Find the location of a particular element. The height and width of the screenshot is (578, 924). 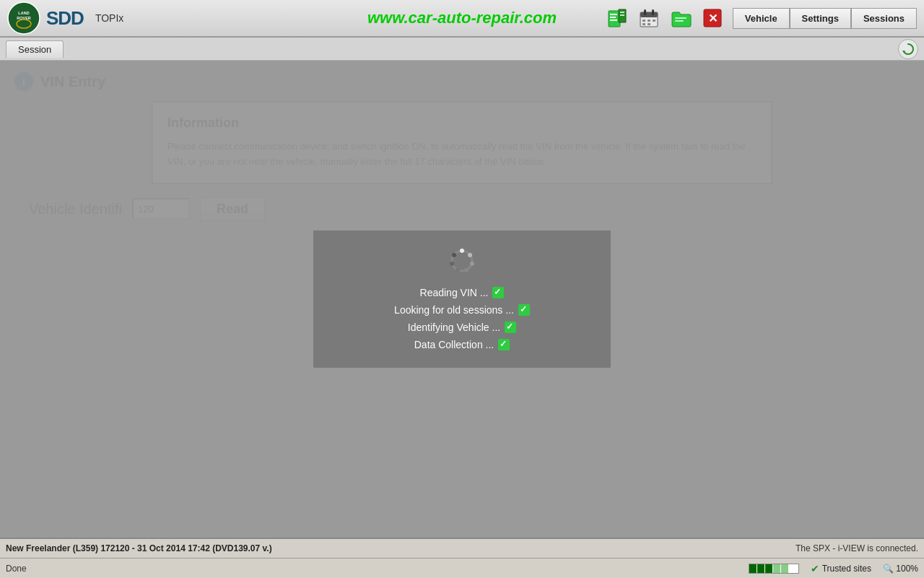

status-line-3: Identifying Vehicle ... is located at coordinates (462, 327).